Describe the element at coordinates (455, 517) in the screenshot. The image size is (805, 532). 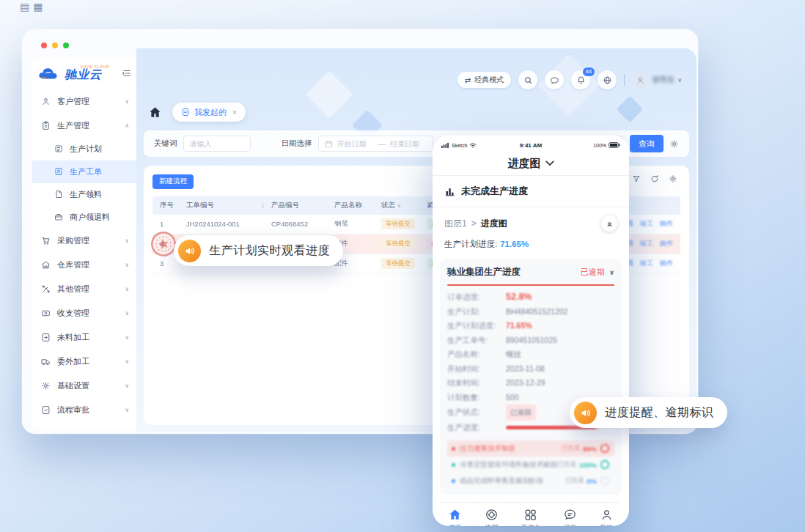
I see `tab-home: 首页` at that location.